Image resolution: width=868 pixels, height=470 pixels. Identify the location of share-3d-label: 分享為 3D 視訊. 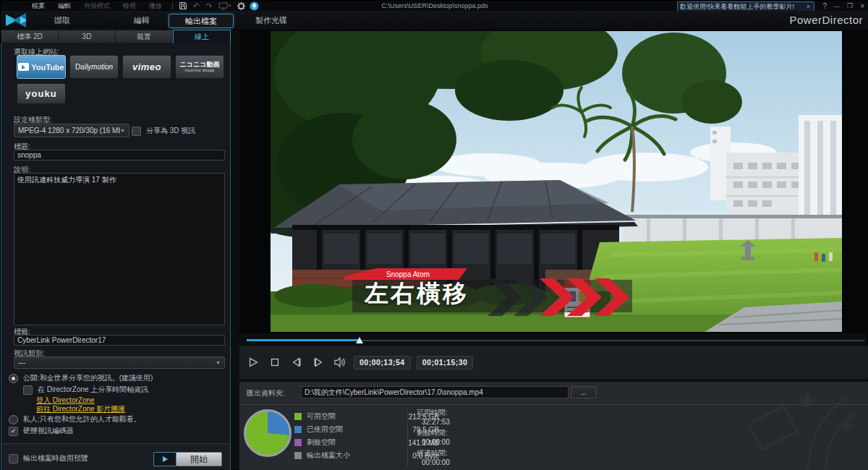
(171, 131).